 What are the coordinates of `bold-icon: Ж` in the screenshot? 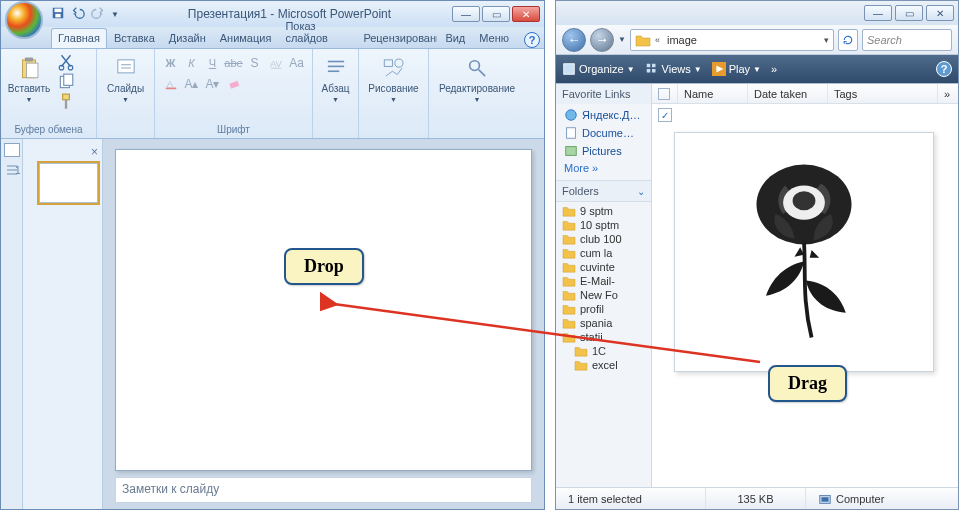 It's located at (171, 63).